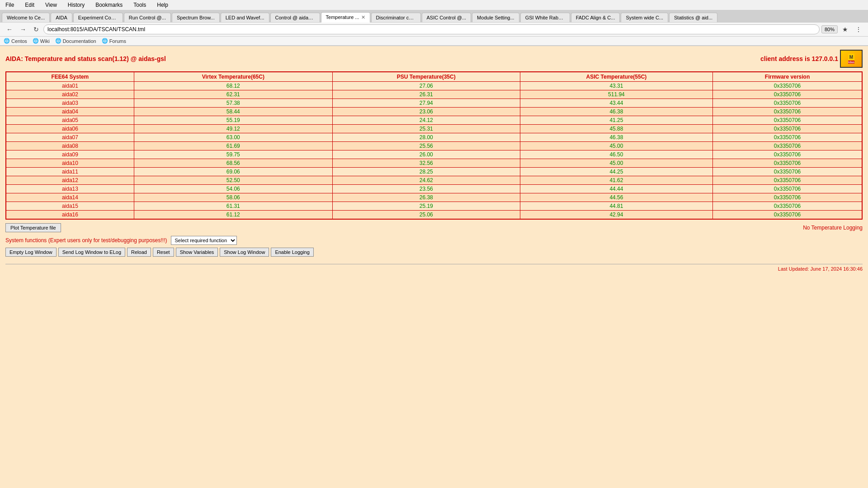 Image resolution: width=868 pixels, height=488 pixels. Describe the element at coordinates (545, 17) in the screenshot. I see `tab-gsi: GSI White Rabb...` at that location.